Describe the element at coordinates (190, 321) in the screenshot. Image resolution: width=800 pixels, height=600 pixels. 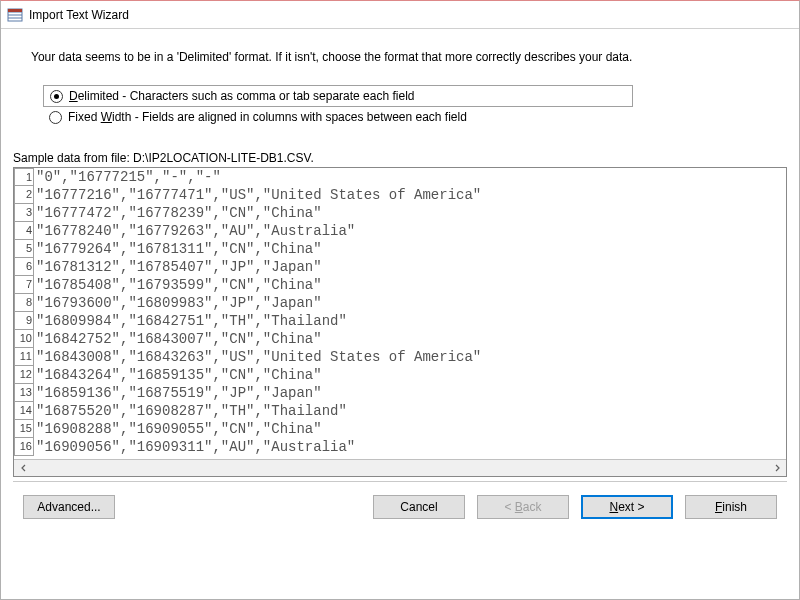
I see `row-text: "16809984","16842751","TH","Thailand"` at that location.